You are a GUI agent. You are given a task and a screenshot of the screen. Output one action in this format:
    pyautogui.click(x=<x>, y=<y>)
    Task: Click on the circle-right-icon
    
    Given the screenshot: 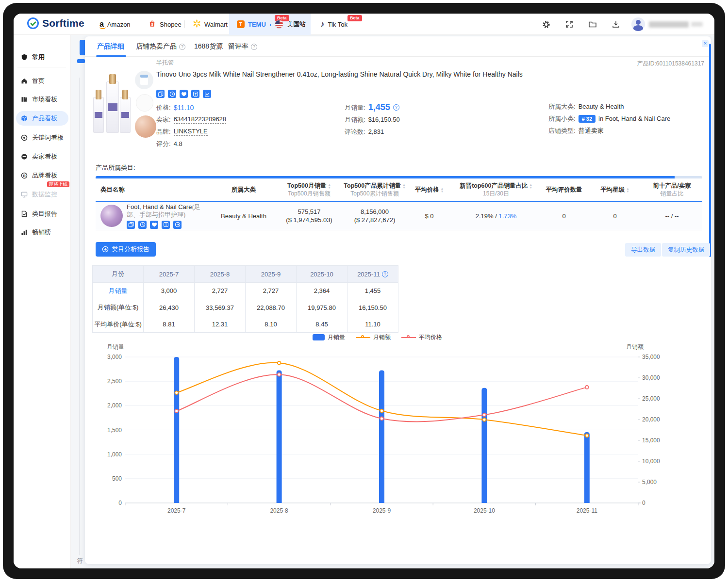 What is the action you would take?
    pyautogui.click(x=178, y=225)
    